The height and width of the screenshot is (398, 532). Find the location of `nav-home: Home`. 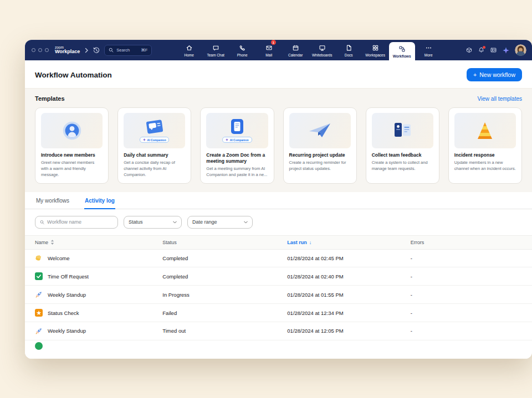

nav-home: Home is located at coordinates (190, 50).